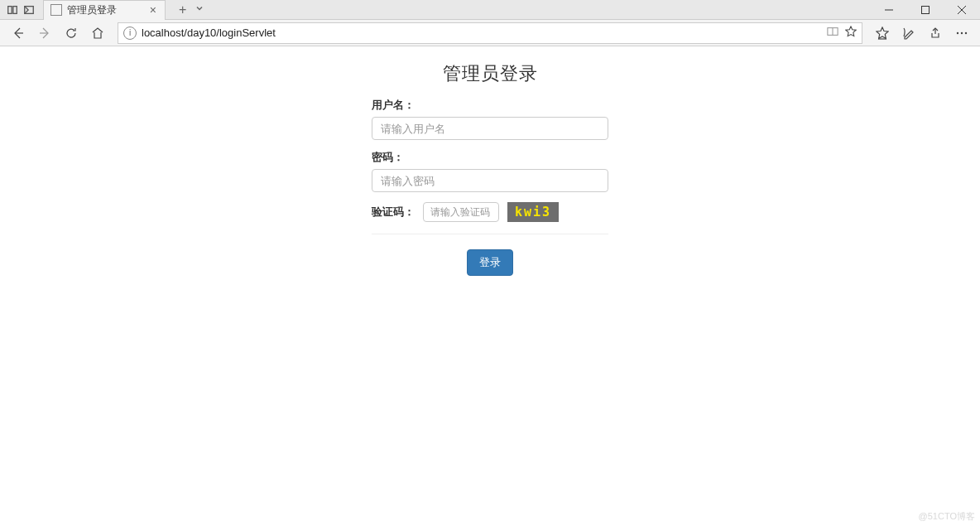 The image size is (980, 526). Describe the element at coordinates (962, 33) in the screenshot. I see `more-icon` at that location.